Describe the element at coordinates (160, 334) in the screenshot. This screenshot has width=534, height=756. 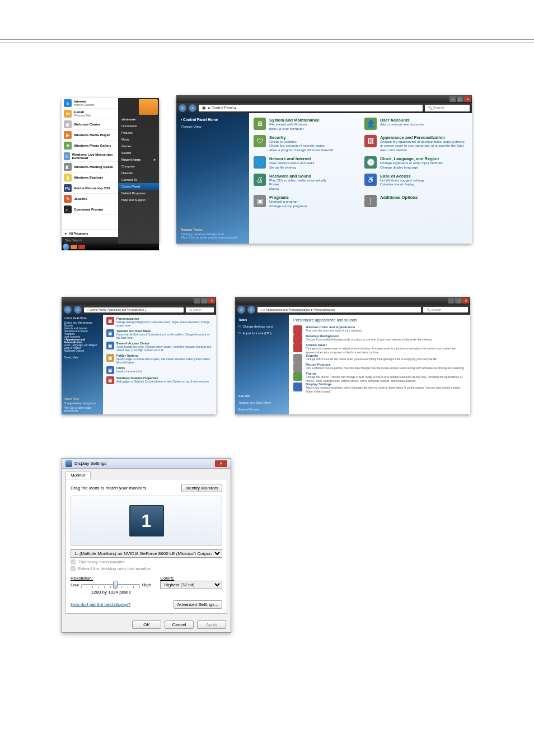
I see `appearance-group: ▣ Taskbar and Start MenuCustomize the St…` at that location.